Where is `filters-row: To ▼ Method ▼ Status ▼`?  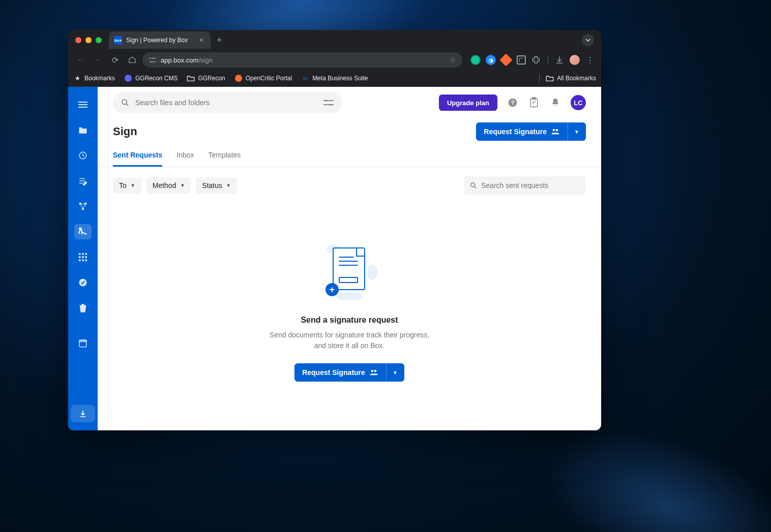 filters-row: To ▼ Method ▼ Status ▼ is located at coordinates (349, 185).